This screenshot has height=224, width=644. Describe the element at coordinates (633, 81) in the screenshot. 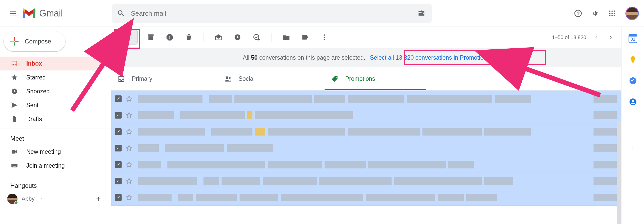

I see `tasks-icon` at that location.